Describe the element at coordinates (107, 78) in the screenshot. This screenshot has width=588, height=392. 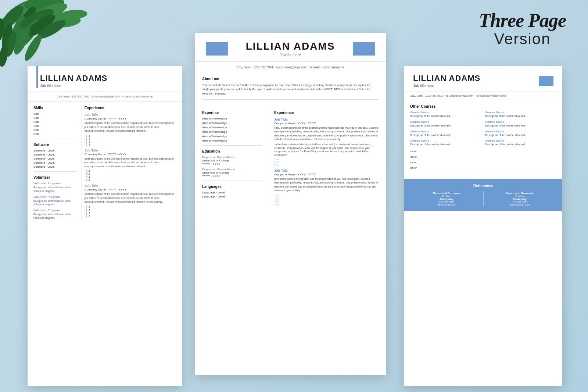
I see `left-page-name: LILLIAN ADAMS` at that location.